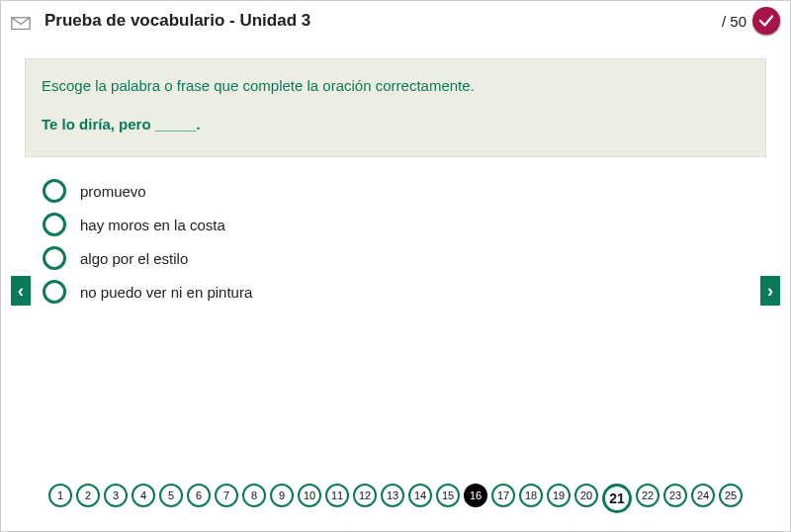  What do you see at coordinates (396, 498) in the screenshot?
I see `pager-row: 1234567891011121314151617181920212223242…` at bounding box center [396, 498].